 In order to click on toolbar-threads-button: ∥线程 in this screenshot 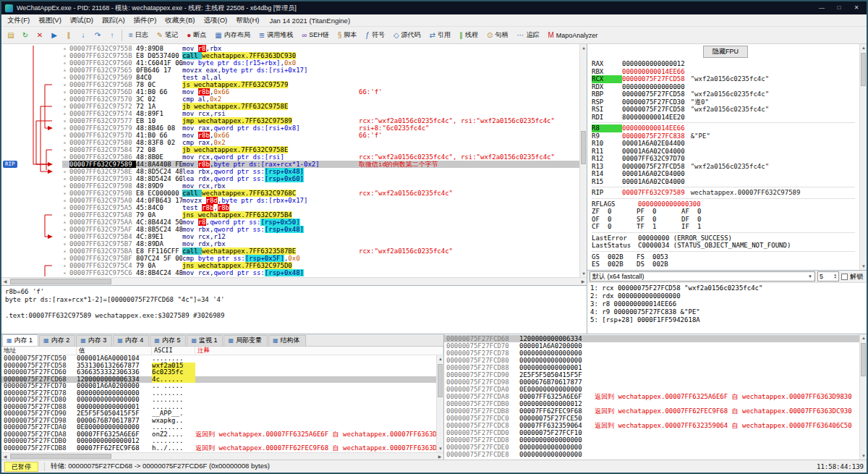, I will do `click(469, 35)`.